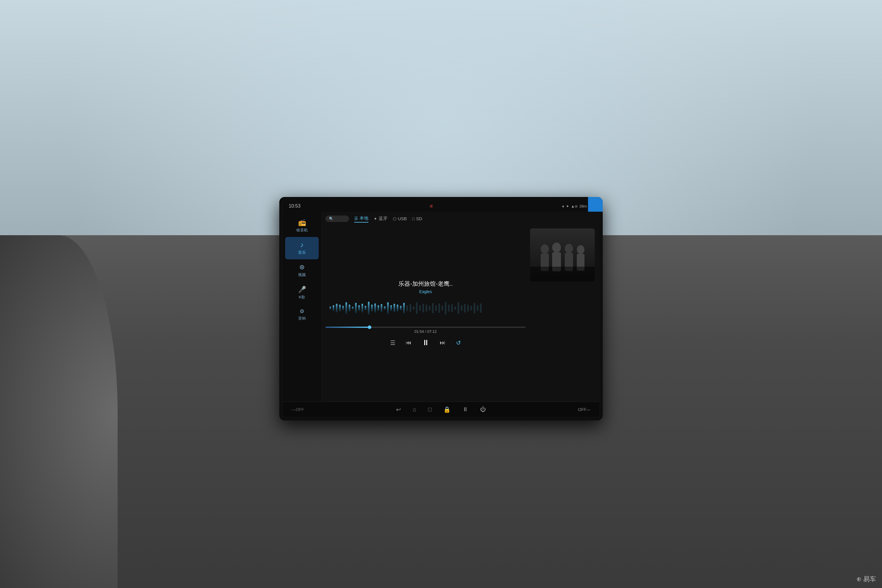  Describe the element at coordinates (409, 343) in the screenshot. I see `prev-button: ⏮` at that location.